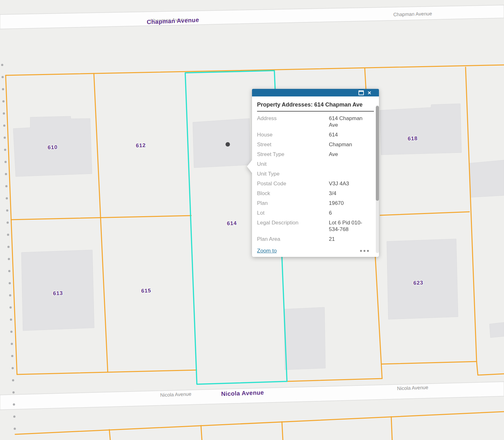 The width and height of the screenshot is (504, 440). Describe the element at coordinates (316, 179) in the screenshot. I see `popup-fields: Address614 Chapman Ave House614 StreetCh…` at that location.